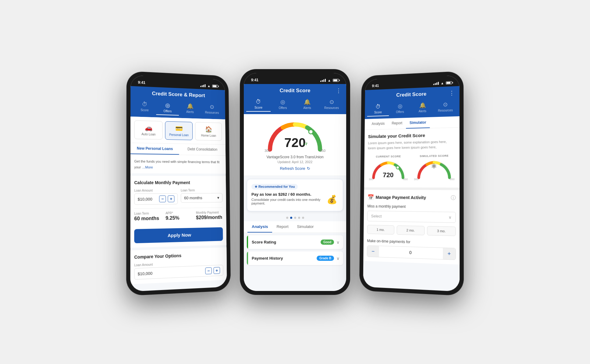 The image size is (590, 364). What do you see at coordinates (295, 182) in the screenshot?
I see `phone2: 9:41 ▲` at bounding box center [295, 182].